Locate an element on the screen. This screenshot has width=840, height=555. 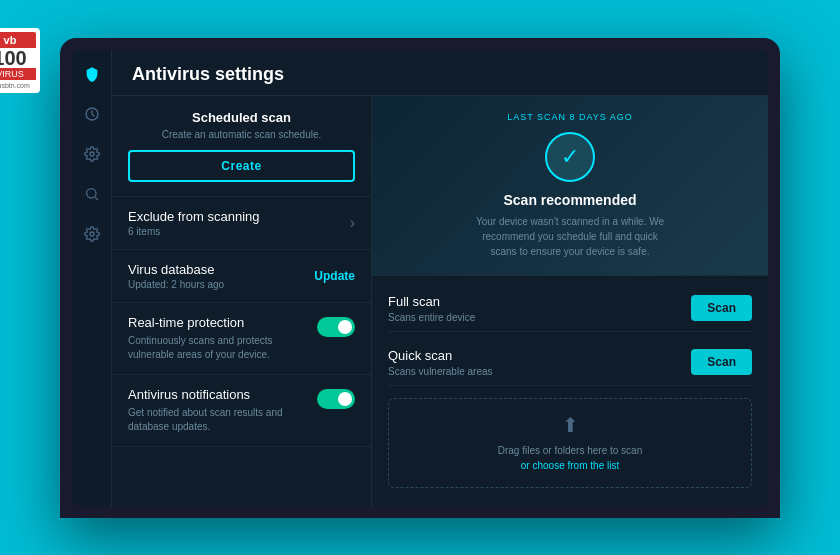
notifications-subtitle: Get notified about scan results and data… is located at coordinates (213, 420).